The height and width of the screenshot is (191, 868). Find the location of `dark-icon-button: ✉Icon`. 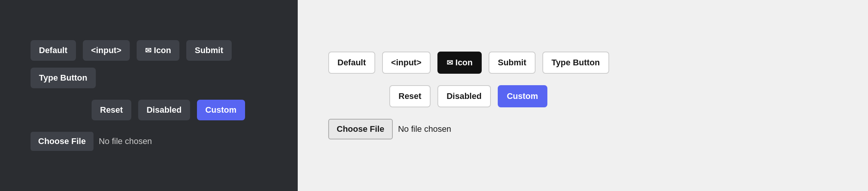

dark-icon-button: ✉Icon is located at coordinates (158, 50).